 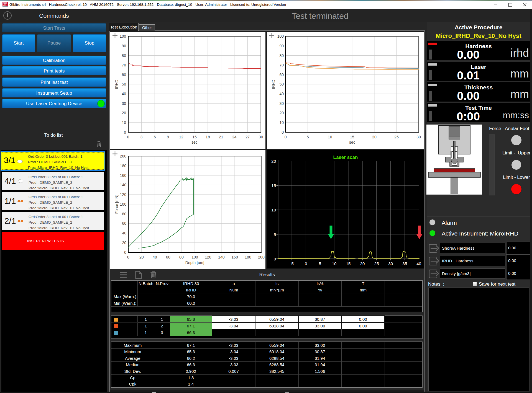 I want to click on svg-text: 24, so click(x=234, y=137).